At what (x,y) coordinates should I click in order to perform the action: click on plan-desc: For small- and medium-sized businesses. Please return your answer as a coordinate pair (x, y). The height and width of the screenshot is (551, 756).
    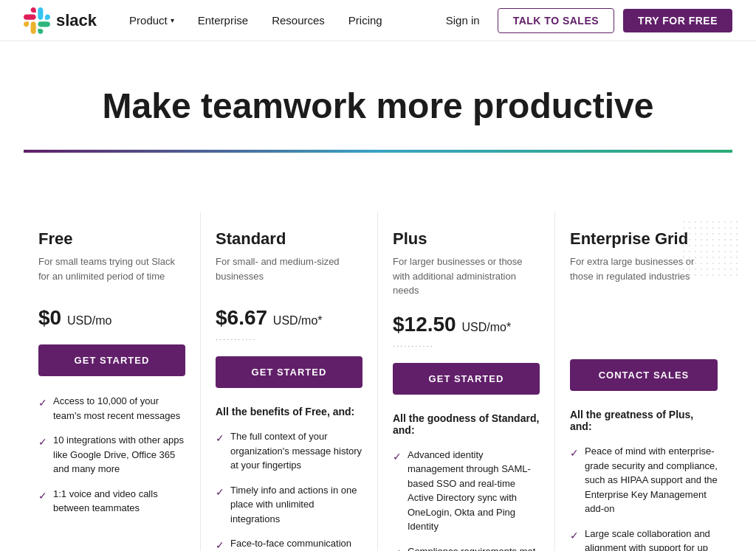
    Looking at the image, I should click on (289, 273).